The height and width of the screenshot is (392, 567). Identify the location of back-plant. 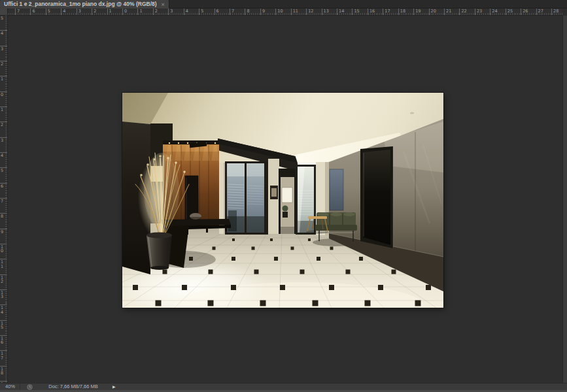
(285, 209).